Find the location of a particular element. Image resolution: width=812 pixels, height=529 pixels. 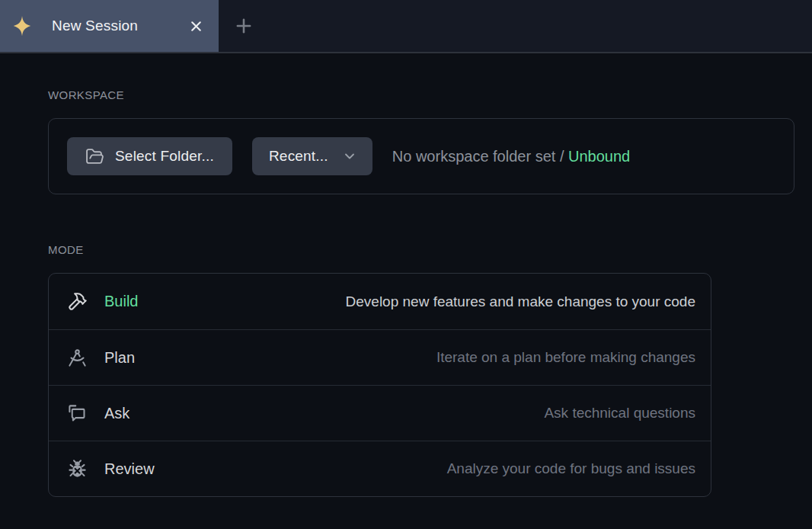

select-folder-label: Select Folder... is located at coordinates (165, 156).